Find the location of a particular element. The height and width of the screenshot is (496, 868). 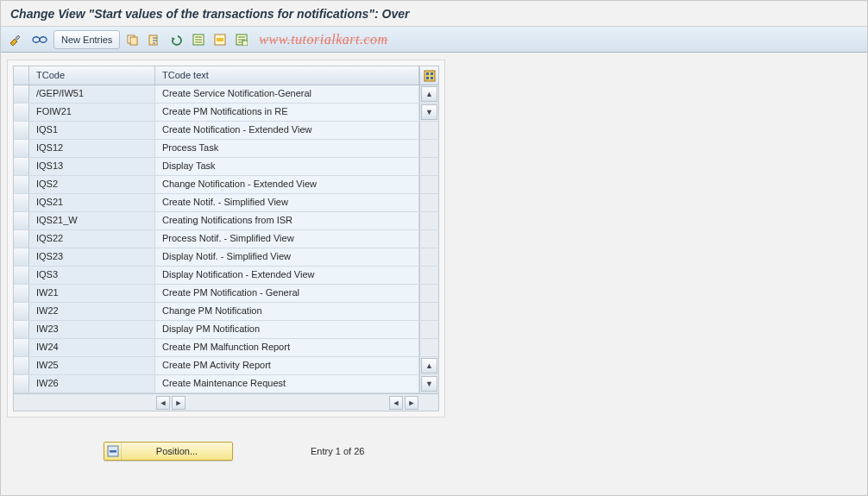

horizontal-scrollbar: ◄ ► ◄ ► is located at coordinates (226, 402).